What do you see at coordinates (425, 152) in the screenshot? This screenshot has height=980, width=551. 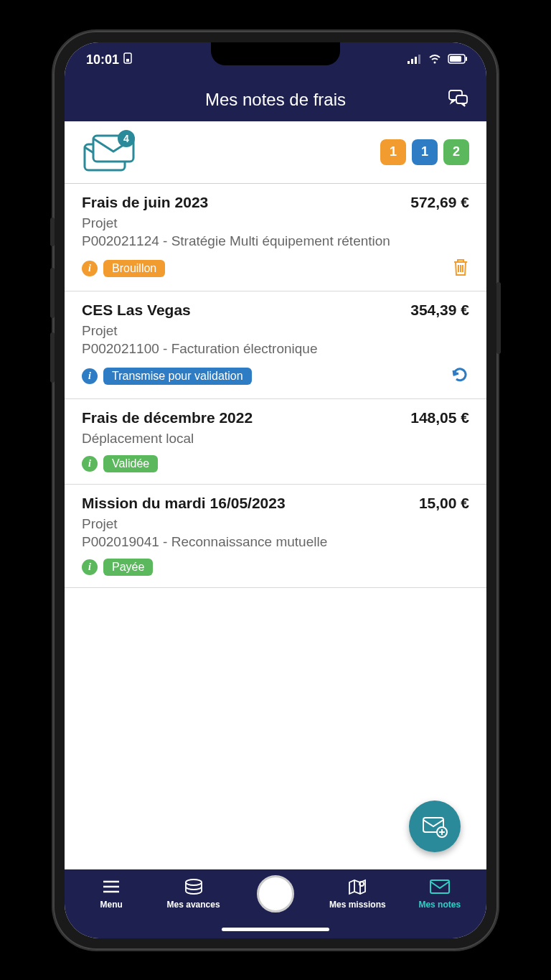 I see `status-chips: 1 1 2` at bounding box center [425, 152].